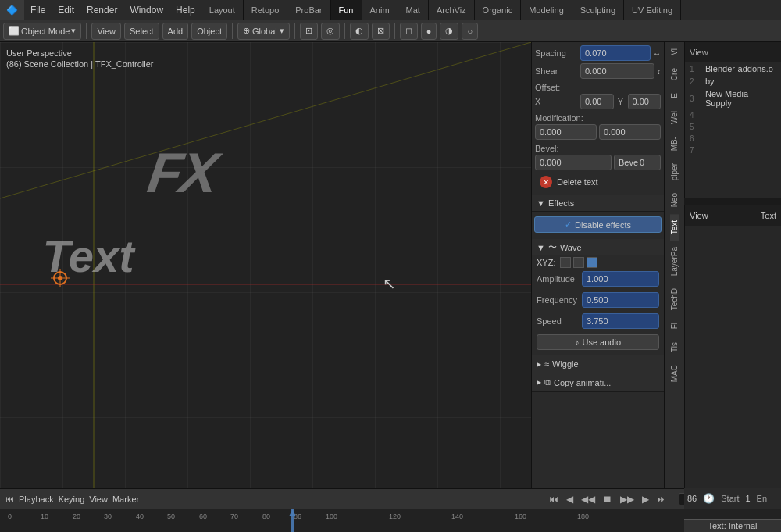 This screenshot has width=781, height=532. What do you see at coordinates (675, 172) in the screenshot?
I see `tab-piper: piper` at bounding box center [675, 172].